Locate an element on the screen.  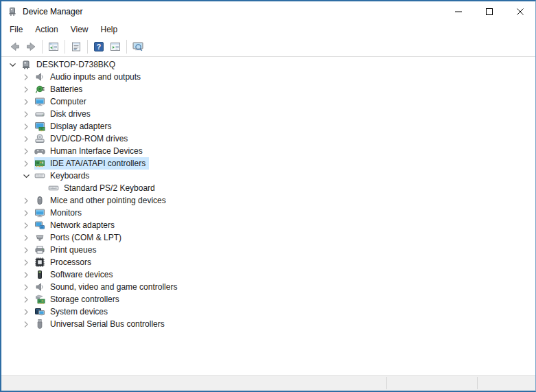
menu-file: File is located at coordinates (16, 30).